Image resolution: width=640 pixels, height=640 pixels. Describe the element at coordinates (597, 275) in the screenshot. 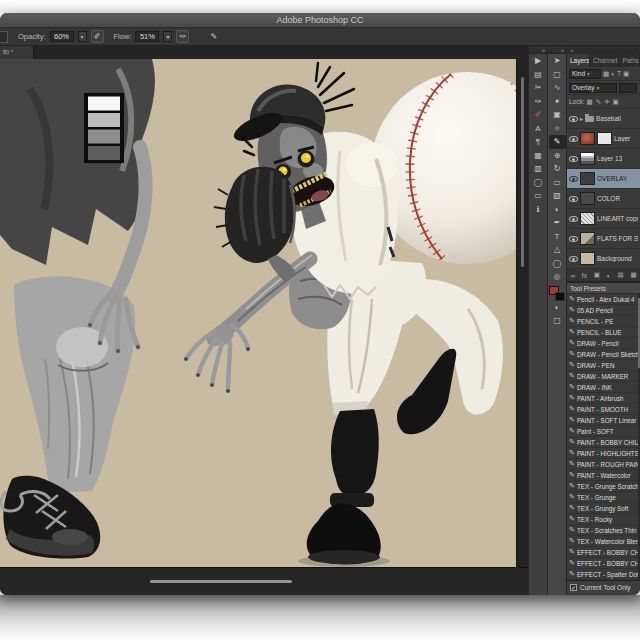

I see `layers-footer-icon: ▣` at that location.